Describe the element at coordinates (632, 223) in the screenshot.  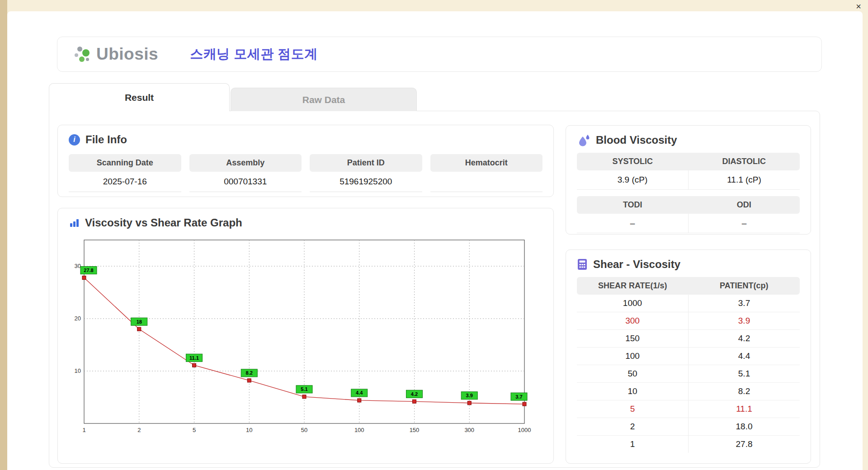
I see `todi-value: –` at that location.